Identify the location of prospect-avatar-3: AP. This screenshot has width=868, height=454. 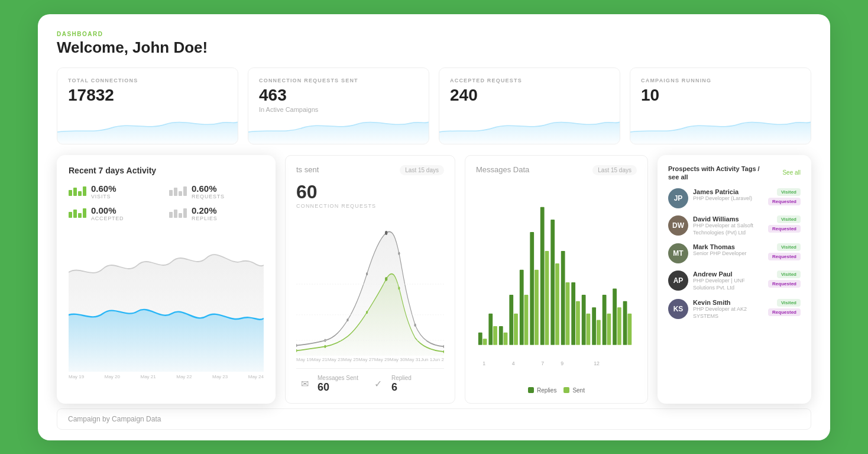
(678, 281).